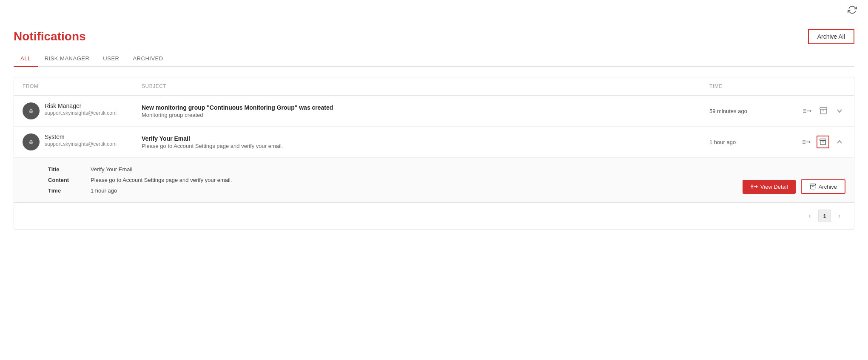 The width and height of the screenshot is (868, 360). Describe the element at coordinates (820, 86) in the screenshot. I see `col-actions` at that location.